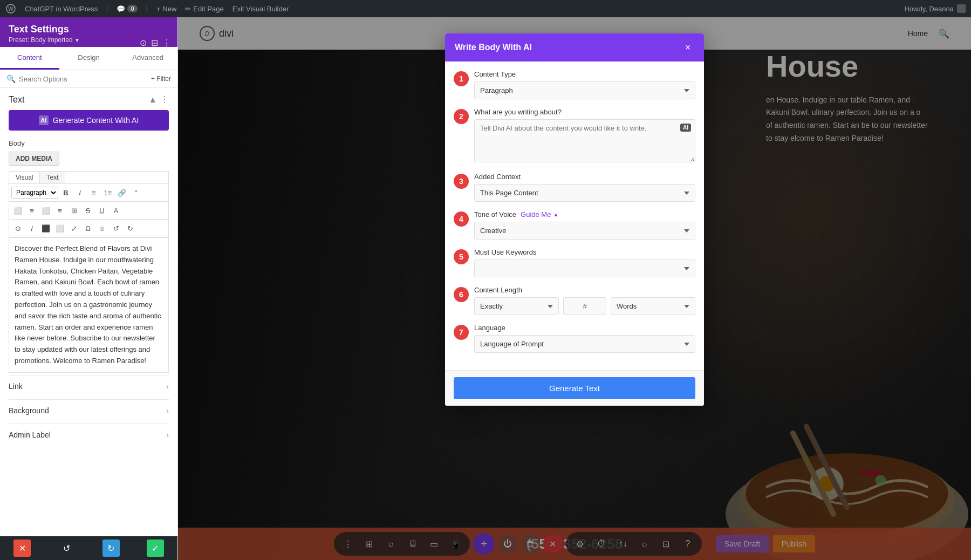 The height and width of the screenshot is (560, 971). Describe the element at coordinates (155, 548) in the screenshot. I see `confirm-button: ✓` at that location.